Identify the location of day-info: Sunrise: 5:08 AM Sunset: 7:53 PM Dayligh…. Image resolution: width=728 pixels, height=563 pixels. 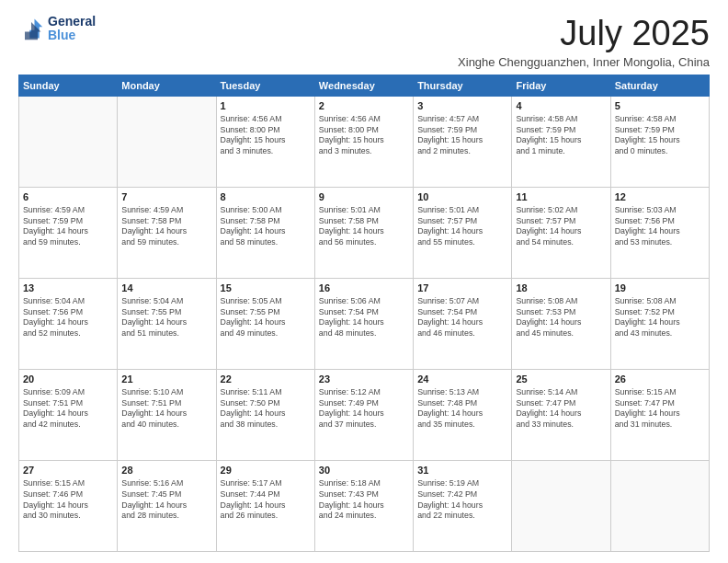
(561, 318).